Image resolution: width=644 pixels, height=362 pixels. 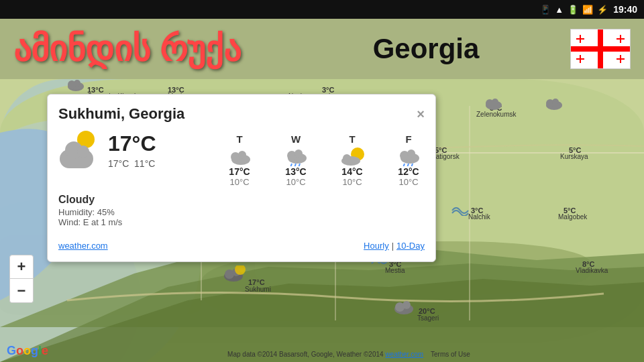 I want to click on forecast-fri: F 12°C 10°C, so click(x=409, y=160).